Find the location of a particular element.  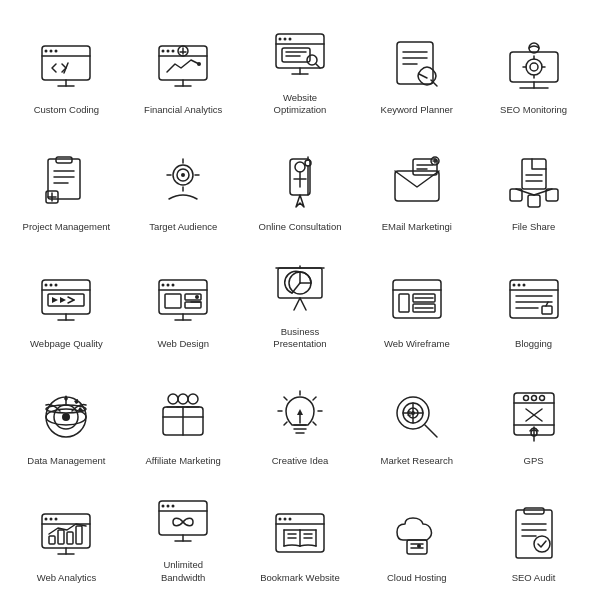

business-presentation-label: Business Presentation is located at coordinates (300, 338).